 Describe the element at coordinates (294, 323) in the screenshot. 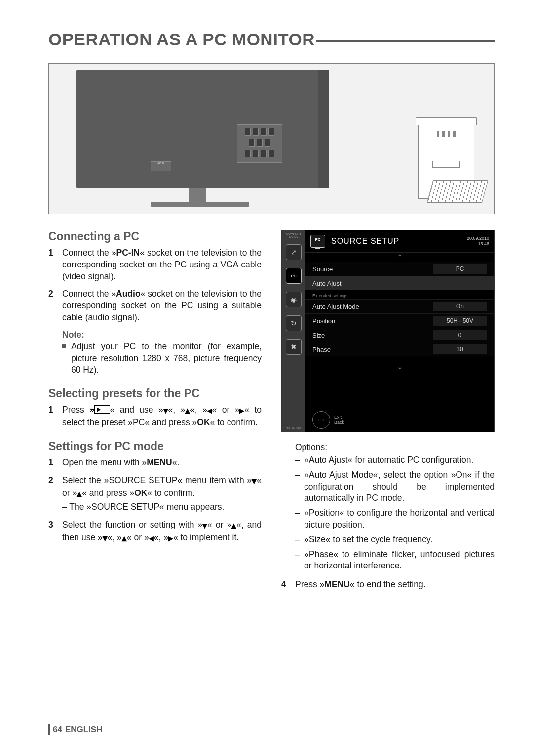

I see `osd-side-icon-refresh: ↻` at that location.